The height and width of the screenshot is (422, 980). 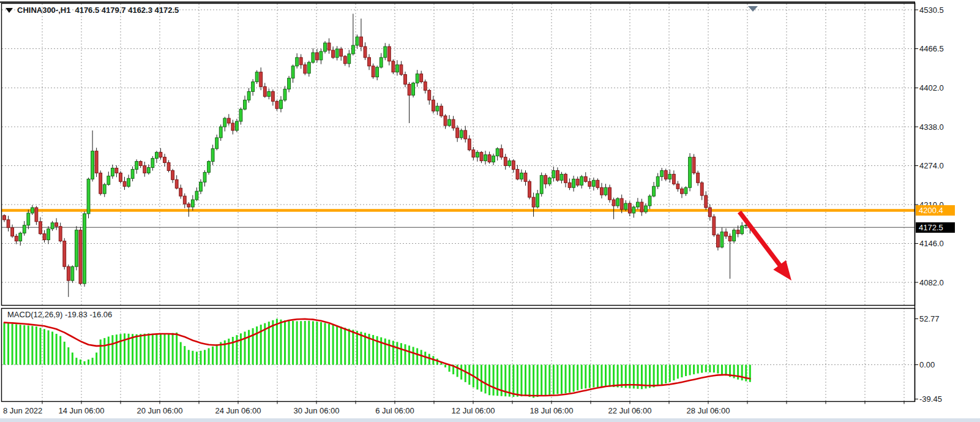 What do you see at coordinates (44, 10) in the screenshot?
I see `symbol-timeframe-label: CHINA300-,H1` at bounding box center [44, 10].